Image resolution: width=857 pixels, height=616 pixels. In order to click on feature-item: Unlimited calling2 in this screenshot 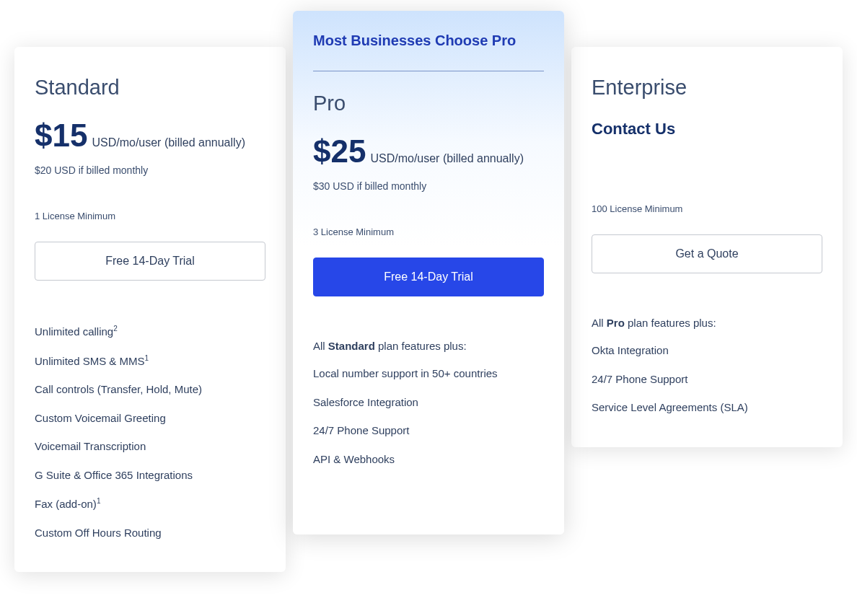, I will do `click(150, 332)`.